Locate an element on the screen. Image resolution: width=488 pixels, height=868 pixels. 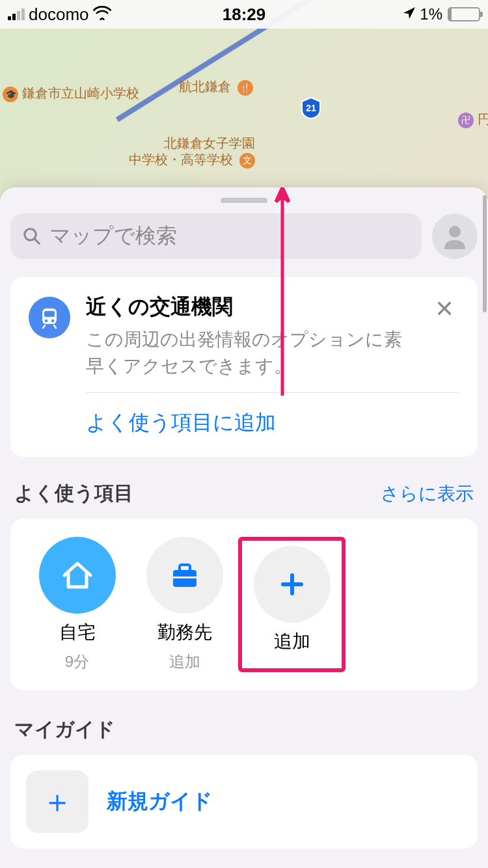
new-guide-row: ＋ 新規ガイド is located at coordinates (244, 802).